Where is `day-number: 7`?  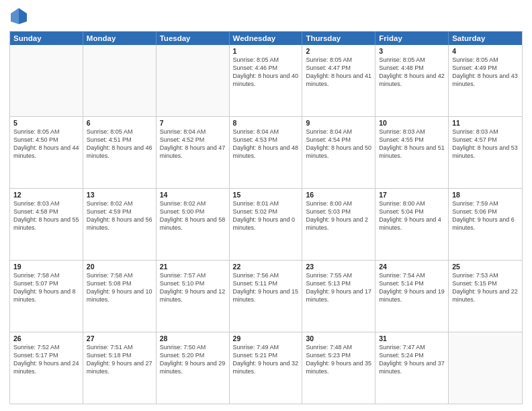 day-number: 7 is located at coordinates (193, 123).